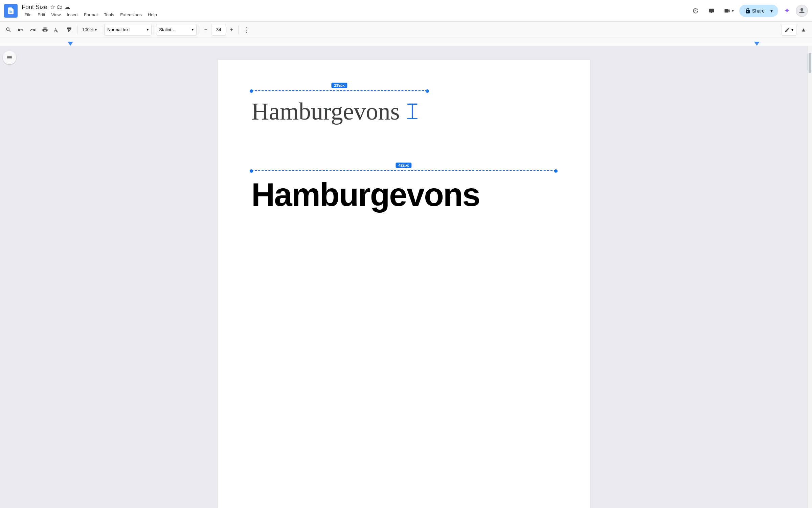 The width and height of the screenshot is (812, 508). I want to click on text-line-1: Hamburgevons 𝙸, so click(404, 111).